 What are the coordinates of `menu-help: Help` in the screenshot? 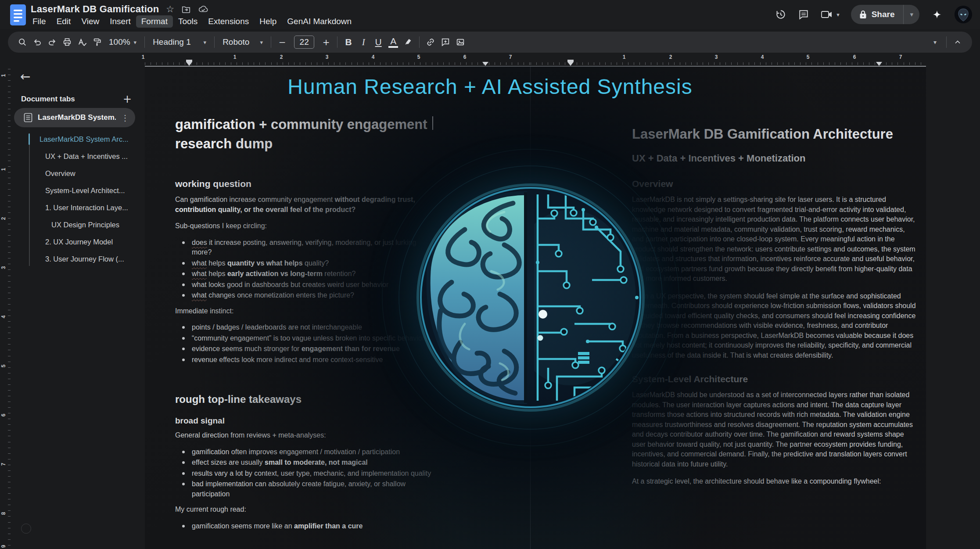 It's located at (268, 22).